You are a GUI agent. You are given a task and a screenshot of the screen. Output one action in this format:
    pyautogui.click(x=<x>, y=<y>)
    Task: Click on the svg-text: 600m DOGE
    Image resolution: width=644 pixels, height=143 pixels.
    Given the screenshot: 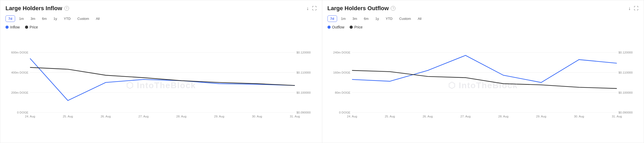 What is the action you would take?
    pyautogui.click(x=20, y=52)
    